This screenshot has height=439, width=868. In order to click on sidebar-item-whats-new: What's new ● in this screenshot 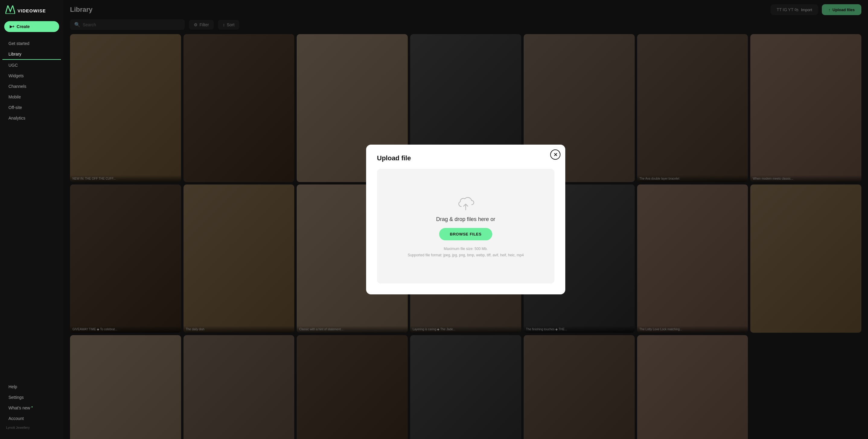, I will do `click(32, 408)`.